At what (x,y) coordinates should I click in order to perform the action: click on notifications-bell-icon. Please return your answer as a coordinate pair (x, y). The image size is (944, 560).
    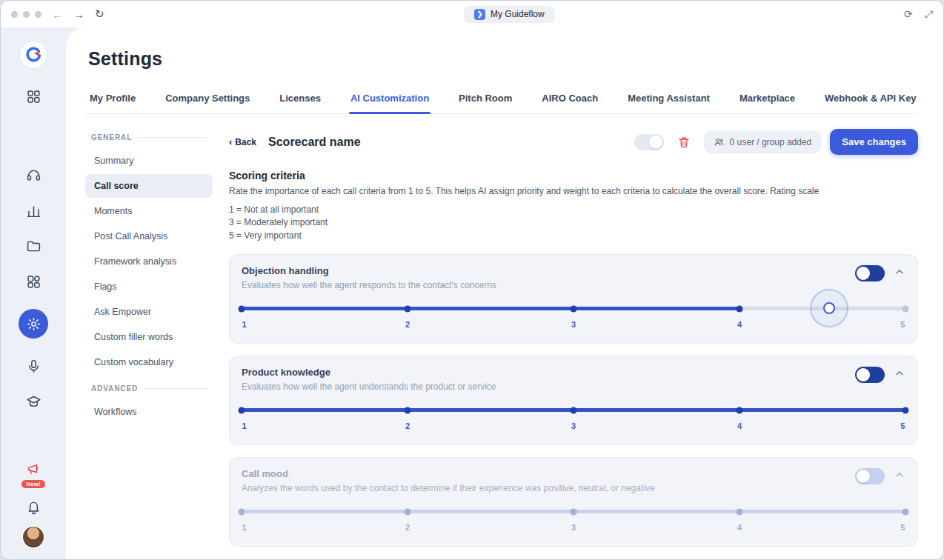
    Looking at the image, I should click on (33, 507).